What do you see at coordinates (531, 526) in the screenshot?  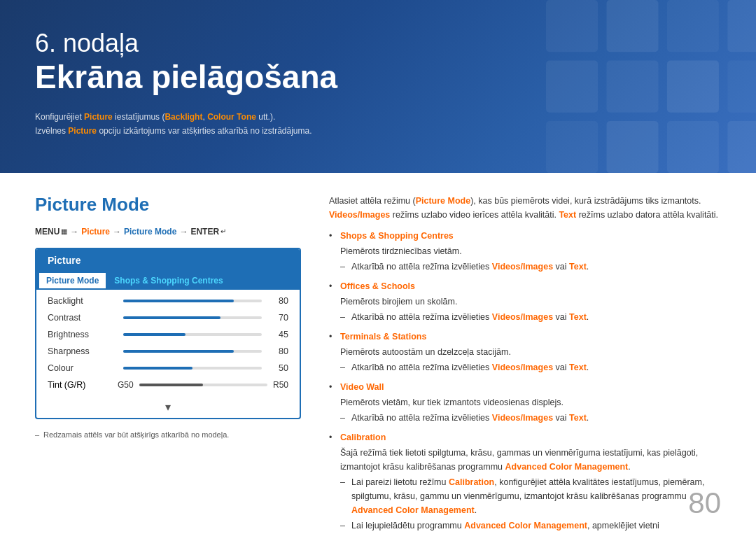 I see `sub-list-item: Lai lejupielādētu programmu Advanced Col…` at bounding box center [531, 526].